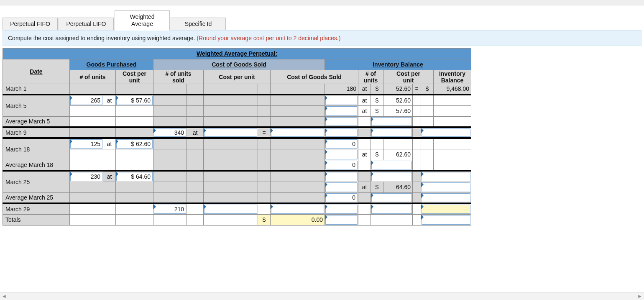 The height and width of the screenshot is (300, 644). I want to click on row-avg-march25-inv-cpu, so click(392, 198).